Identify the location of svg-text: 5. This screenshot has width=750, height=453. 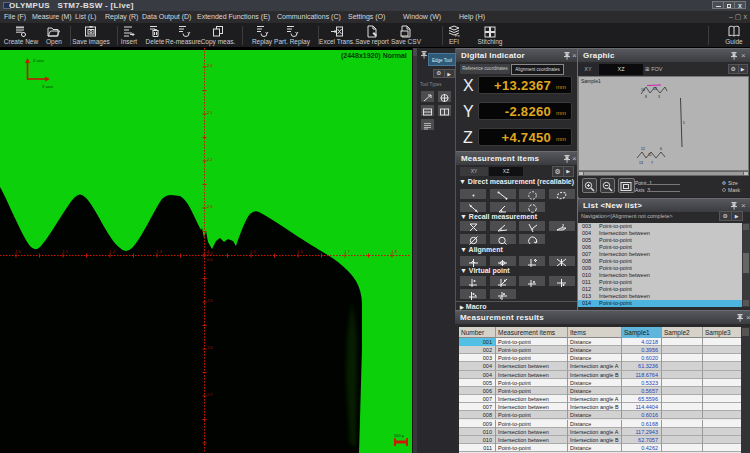
(684, 123).